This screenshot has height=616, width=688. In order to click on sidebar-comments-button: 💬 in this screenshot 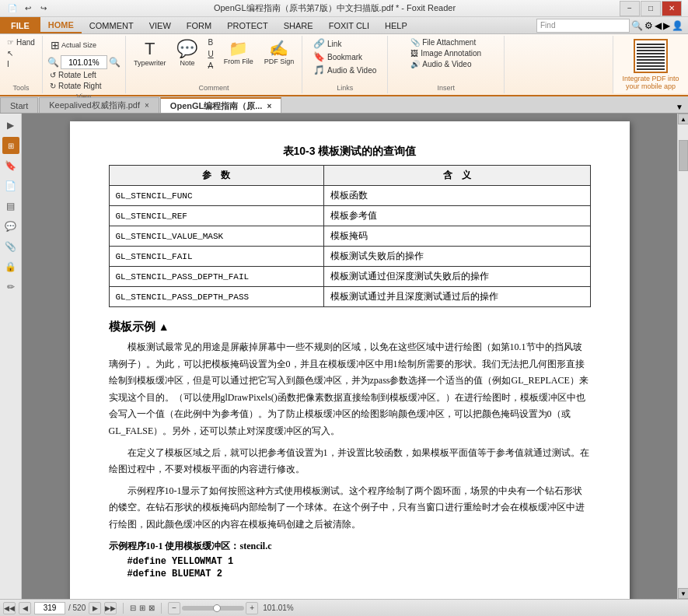, I will do `click(11, 226)`.